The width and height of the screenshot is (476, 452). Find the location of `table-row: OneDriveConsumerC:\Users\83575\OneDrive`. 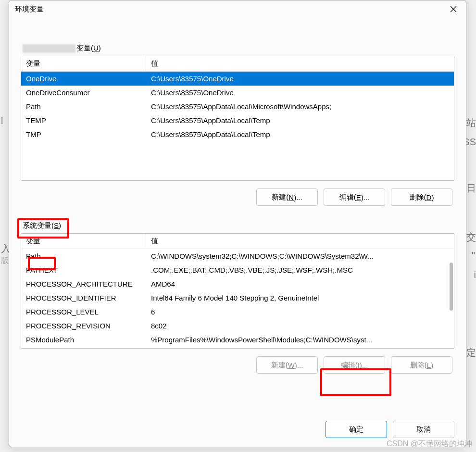

table-row: OneDriveConsumerC:\Users\83575\OneDrive is located at coordinates (238, 92).